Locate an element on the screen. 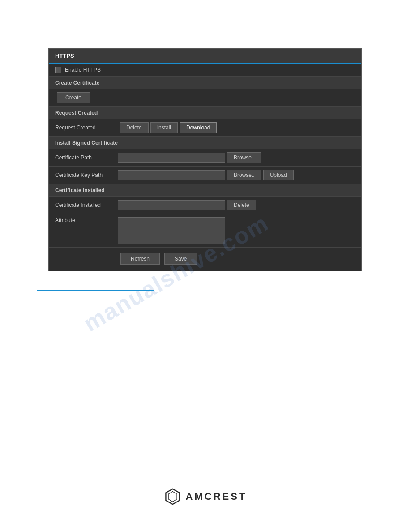 The image size is (411, 532). panel-title: HTTPS is located at coordinates (64, 56).